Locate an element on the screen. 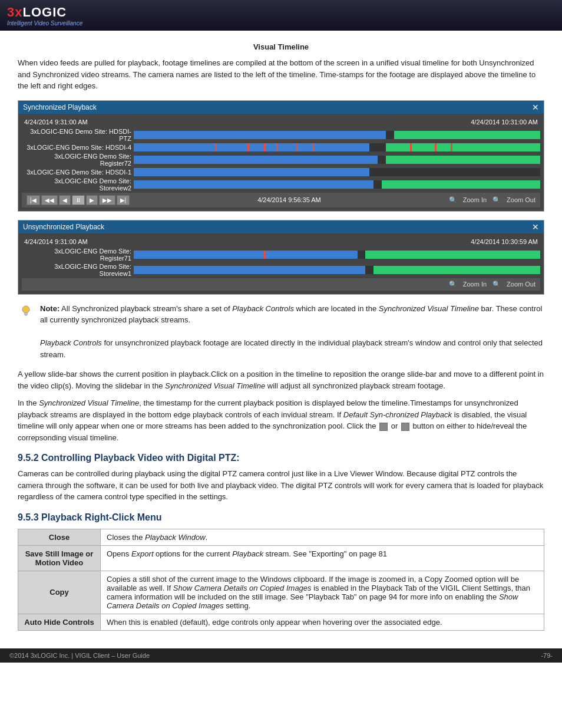 The width and height of the screenshot is (562, 728). table-row-close: Close Closes the Playback Window. is located at coordinates (282, 537).